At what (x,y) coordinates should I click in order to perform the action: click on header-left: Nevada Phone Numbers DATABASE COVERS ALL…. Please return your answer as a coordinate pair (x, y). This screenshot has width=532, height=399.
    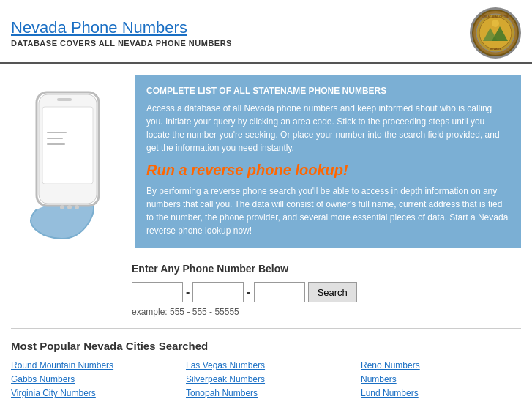
    Looking at the image, I should click on (121, 33).